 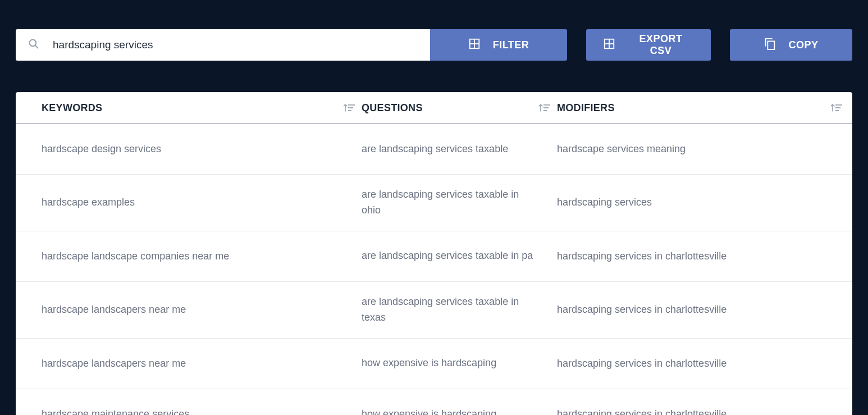 What do you see at coordinates (189, 202) in the screenshot?
I see `cell-keyword: hardscape examples` at bounding box center [189, 202].